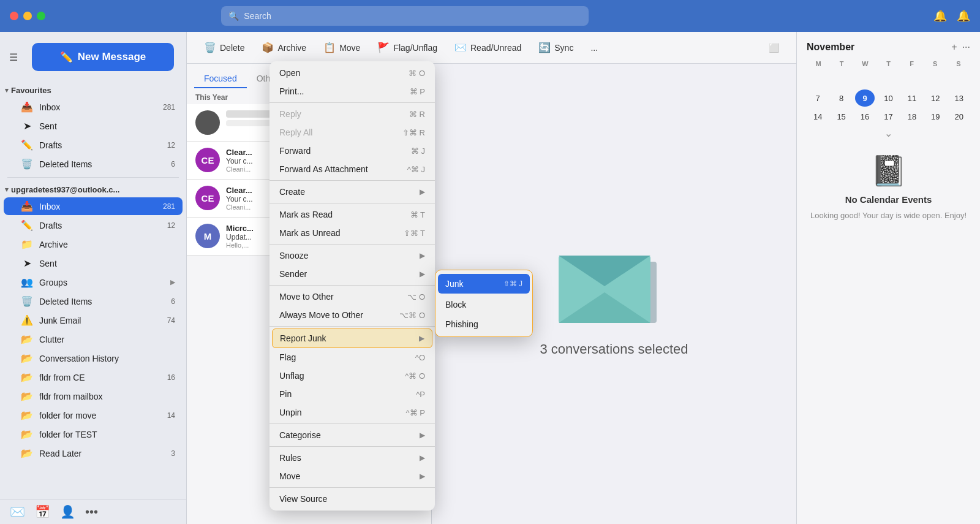 Image resolution: width=980 pixels, height=524 pixels. I want to click on menu-item-label: Move, so click(290, 476).